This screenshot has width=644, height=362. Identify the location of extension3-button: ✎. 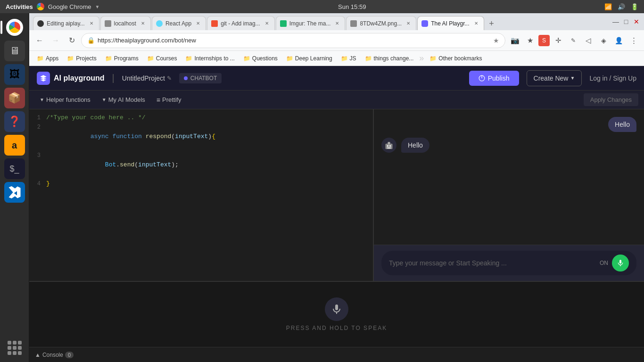
(573, 41).